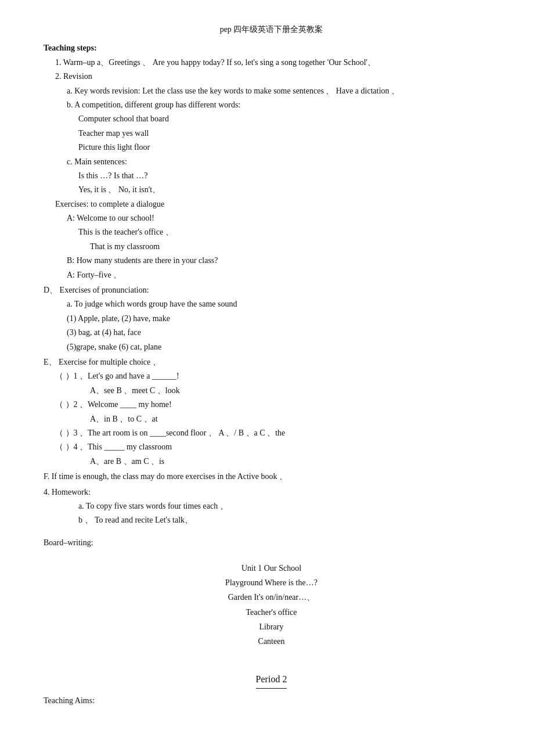 This screenshot has width=534, height=756. Describe the element at coordinates (277, 77) in the screenshot. I see `step-2: 2. Revision` at that location.